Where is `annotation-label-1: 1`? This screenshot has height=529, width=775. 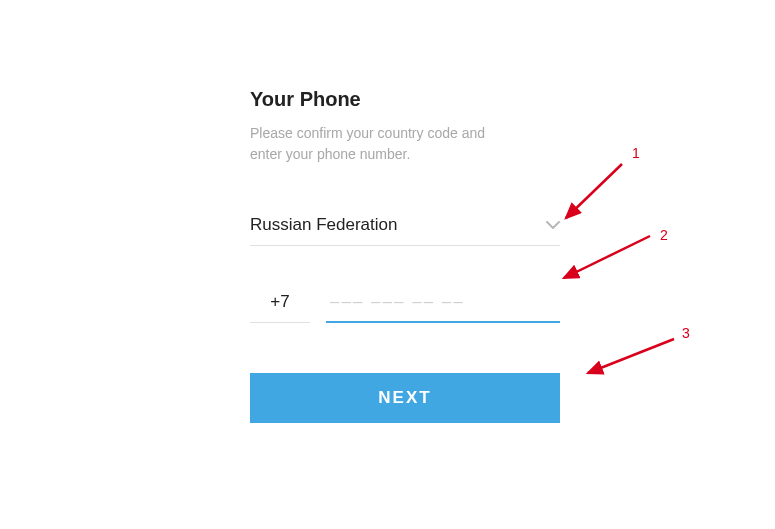
annotation-label-1: 1 is located at coordinates (636, 153).